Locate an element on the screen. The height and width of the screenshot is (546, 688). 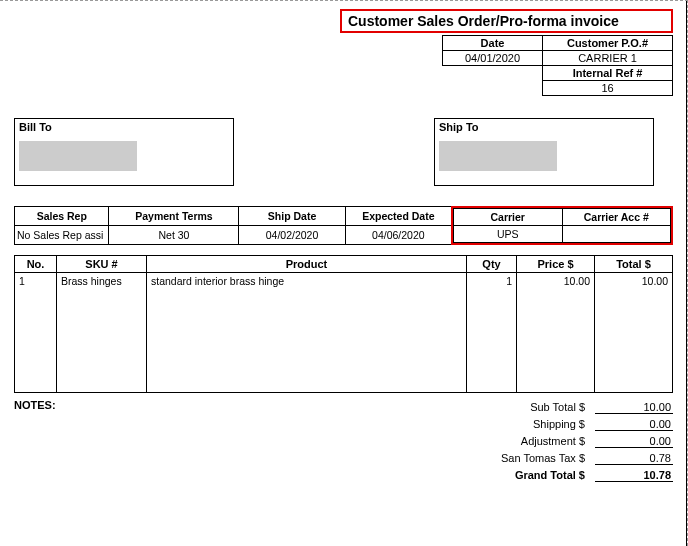
document-title: Customer Sales Order/Pro-forma invoice is located at coordinates (506, 21).